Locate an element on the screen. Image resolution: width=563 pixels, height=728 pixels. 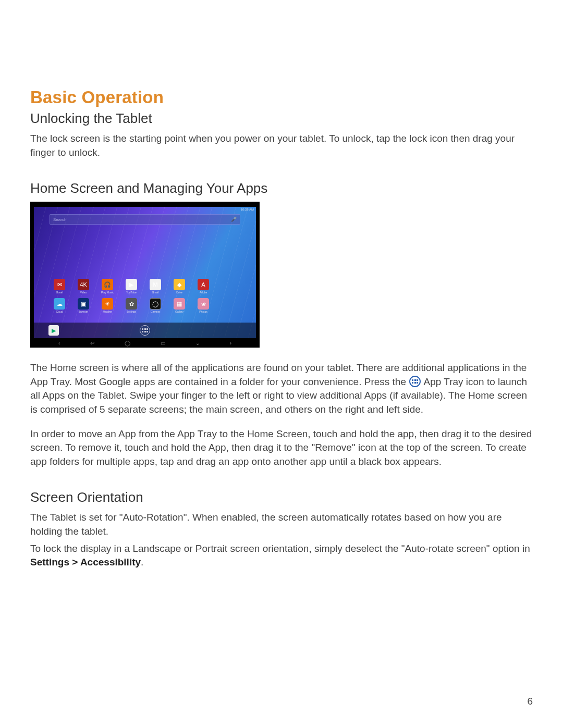
app-icon: ☀ is located at coordinates (107, 304).